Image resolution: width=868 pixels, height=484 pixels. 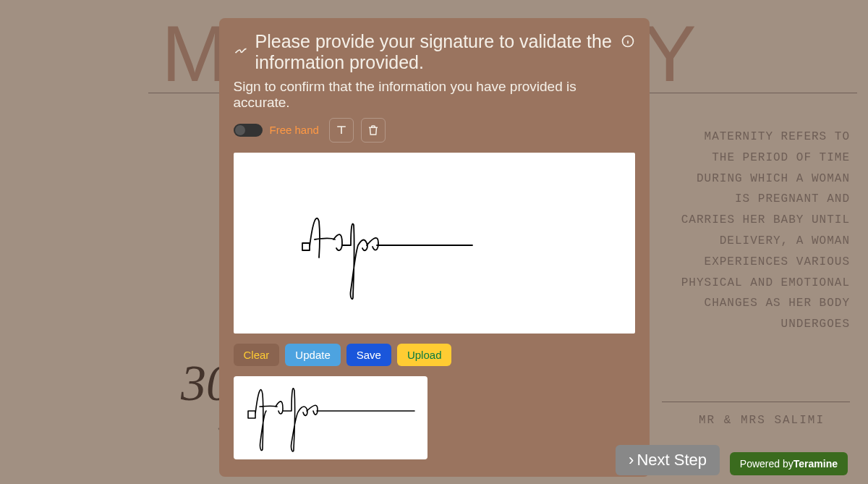 I want to click on clear-button: Clear, so click(x=257, y=354).